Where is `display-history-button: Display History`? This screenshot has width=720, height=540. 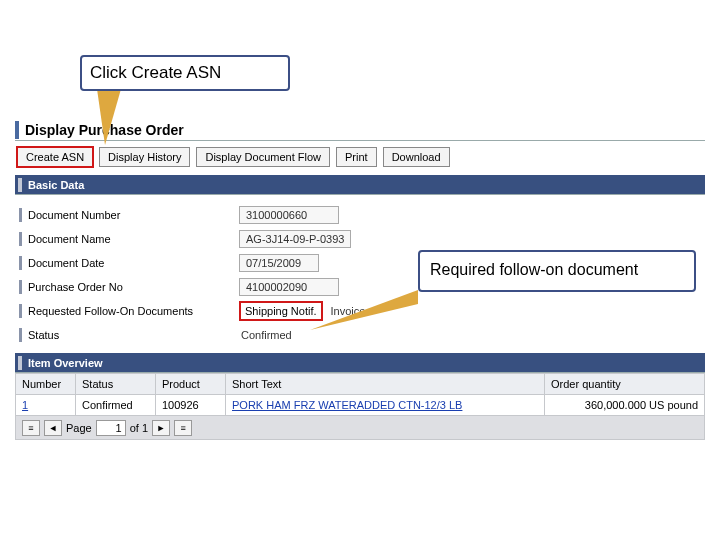
display-history-button: Display History is located at coordinates (144, 157).